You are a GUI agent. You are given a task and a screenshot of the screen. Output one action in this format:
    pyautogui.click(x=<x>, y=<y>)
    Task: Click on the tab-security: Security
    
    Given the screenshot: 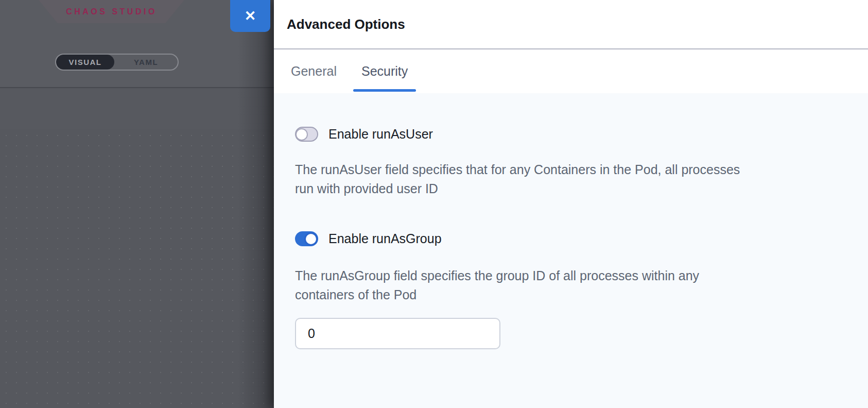 What is the action you would take?
    pyautogui.click(x=385, y=71)
    